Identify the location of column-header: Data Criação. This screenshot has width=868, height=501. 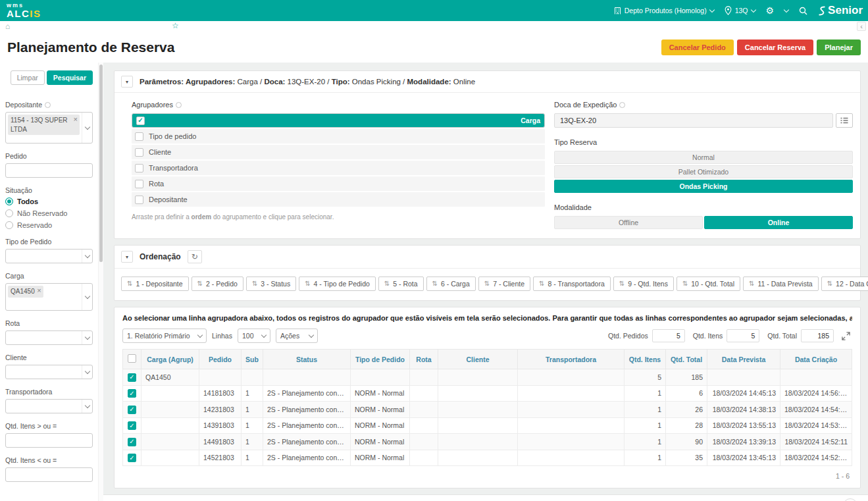
(816, 359).